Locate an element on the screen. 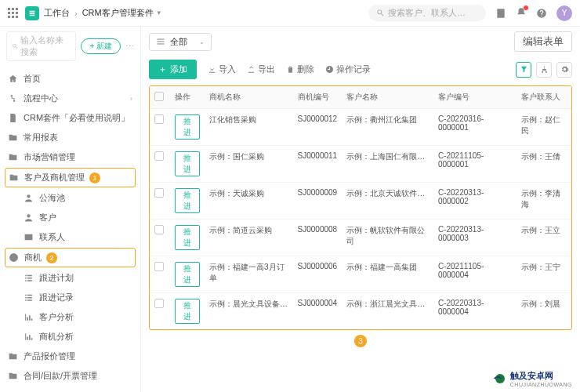 This screenshot has width=580, height=392. column-header: 客户联系人 is located at coordinates (544, 97).